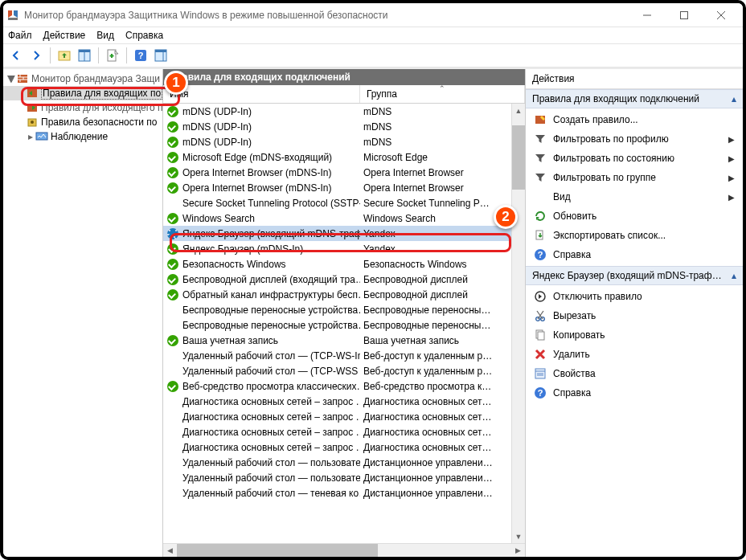  I want to click on maximize-button, so click(684, 14).